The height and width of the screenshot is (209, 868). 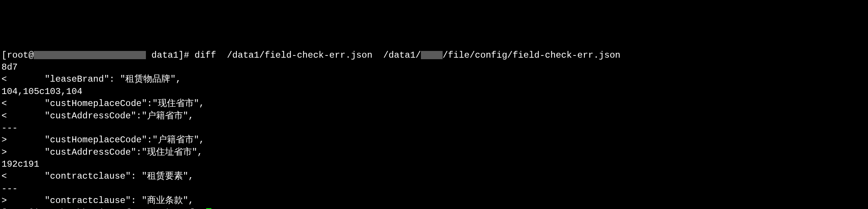 What do you see at coordinates (434, 201) in the screenshot?
I see `diff-line-added: > "contractclause": "商业条款",` at bounding box center [434, 201].